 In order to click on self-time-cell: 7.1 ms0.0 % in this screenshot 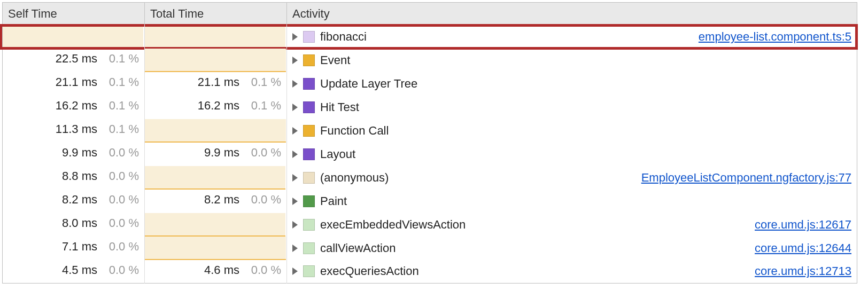, I will do `click(74, 248)`.